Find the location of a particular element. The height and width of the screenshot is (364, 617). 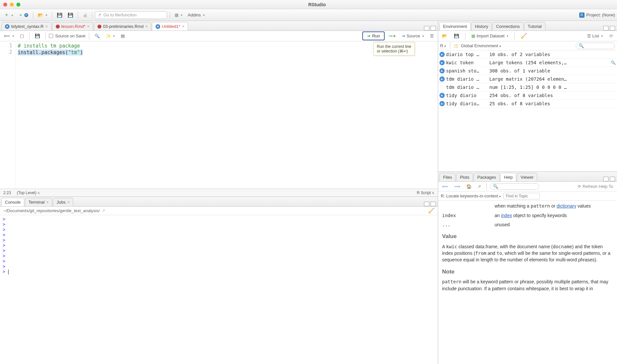

help-tab: Viewer is located at coordinates (527, 177).